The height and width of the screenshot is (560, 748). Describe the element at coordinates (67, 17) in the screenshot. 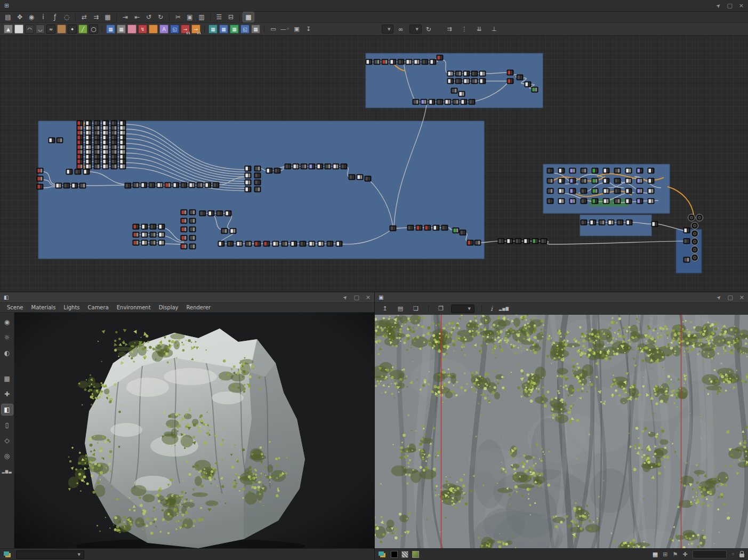

I see `search-icon: ◌` at that location.